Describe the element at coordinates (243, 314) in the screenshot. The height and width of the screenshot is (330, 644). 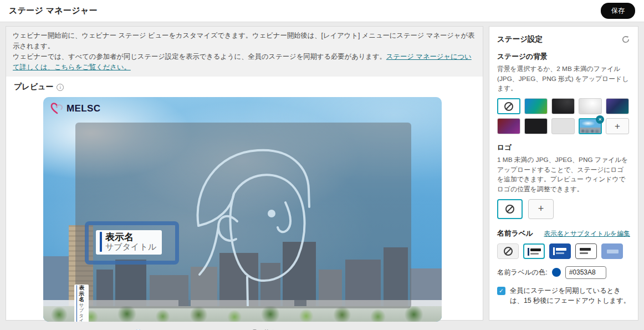
I see `skyline-trees` at that location.